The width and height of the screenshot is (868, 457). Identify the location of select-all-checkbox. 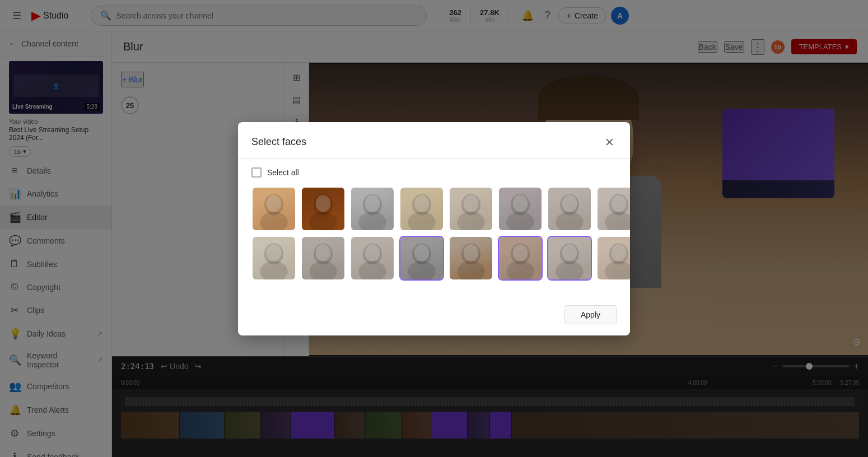
(256, 172).